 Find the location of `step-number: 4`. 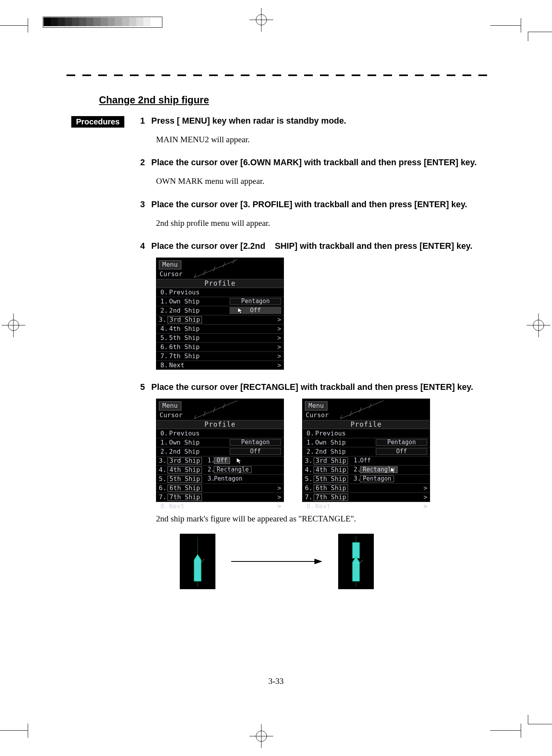

step-number: 4 is located at coordinates (146, 246).